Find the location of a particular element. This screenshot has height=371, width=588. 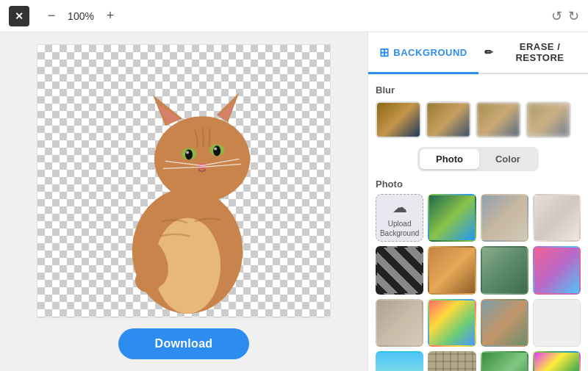

photo-section-label: Photo is located at coordinates (478, 184).